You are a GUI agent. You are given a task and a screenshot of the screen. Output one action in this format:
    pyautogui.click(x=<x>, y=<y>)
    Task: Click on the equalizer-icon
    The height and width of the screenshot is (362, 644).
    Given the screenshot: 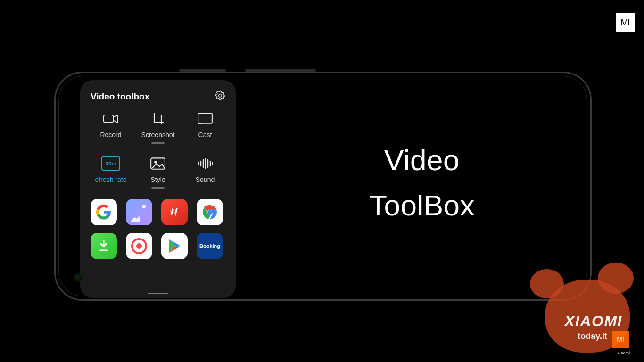 What is the action you would take?
    pyautogui.click(x=205, y=164)
    